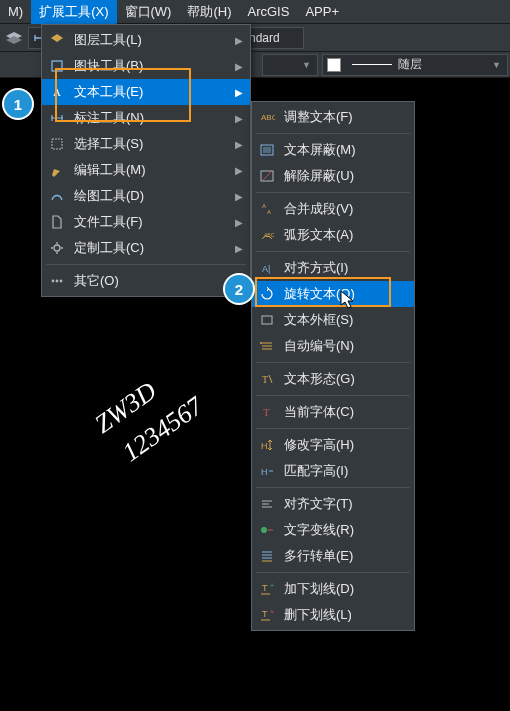 The image size is (510, 711). I want to click on submenu-unmask: 解除屏蔽(U), so click(333, 176).